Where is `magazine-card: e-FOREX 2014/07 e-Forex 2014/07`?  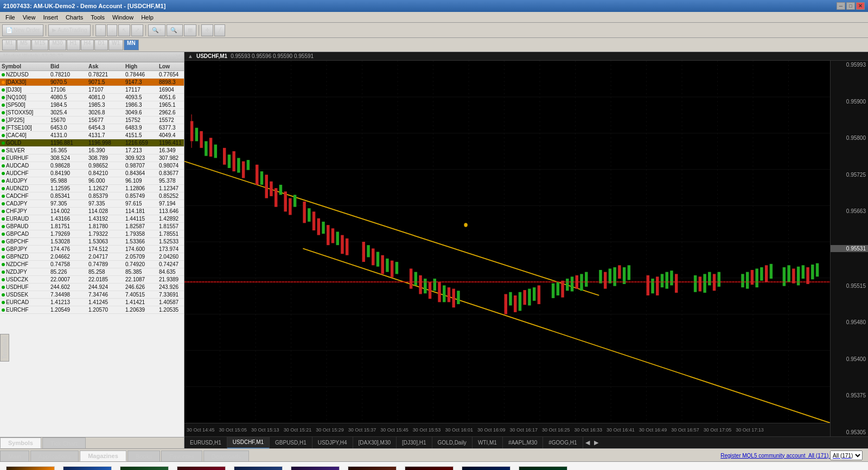
magazine-card: e-FOREX 2014/07 e-Forex 2014/07 is located at coordinates (87, 468).